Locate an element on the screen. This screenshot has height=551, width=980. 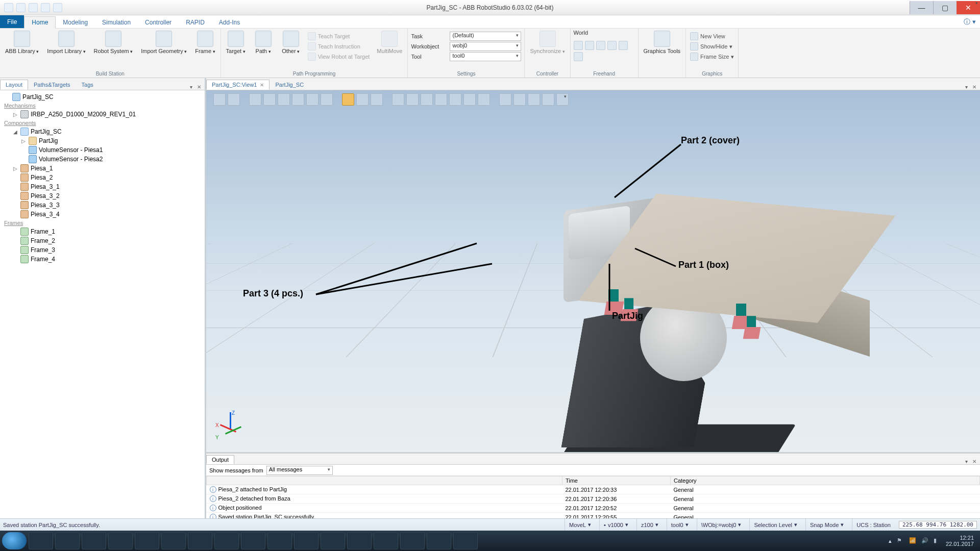
qat-more-icon is located at coordinates (58, 8).